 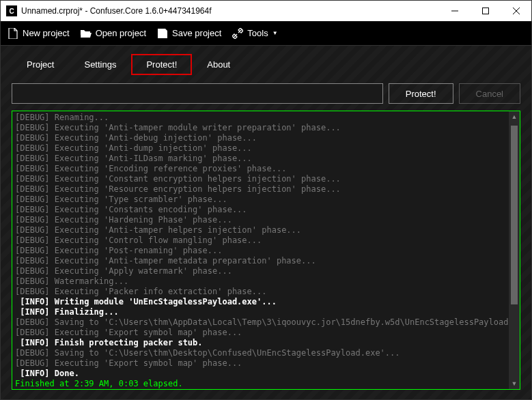 I want to click on log-line: [DEBUG] Executing 'Anti-debug injection'…, so click(x=261, y=138).